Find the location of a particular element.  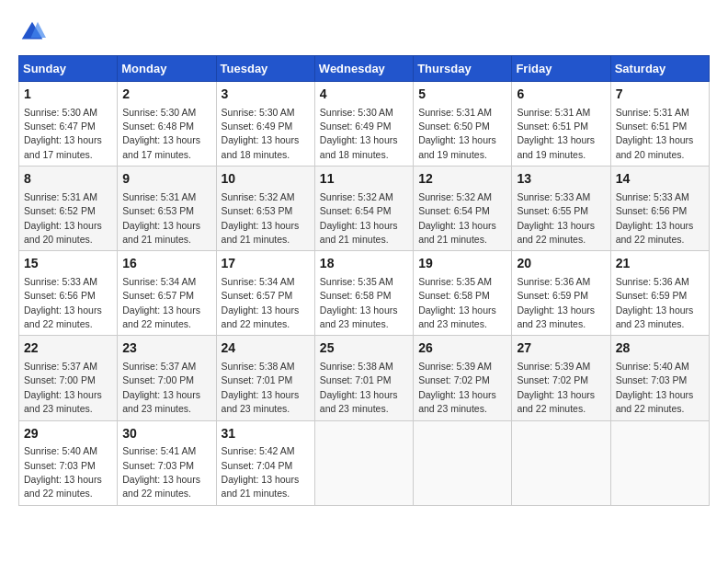

logo is located at coordinates (34, 32).